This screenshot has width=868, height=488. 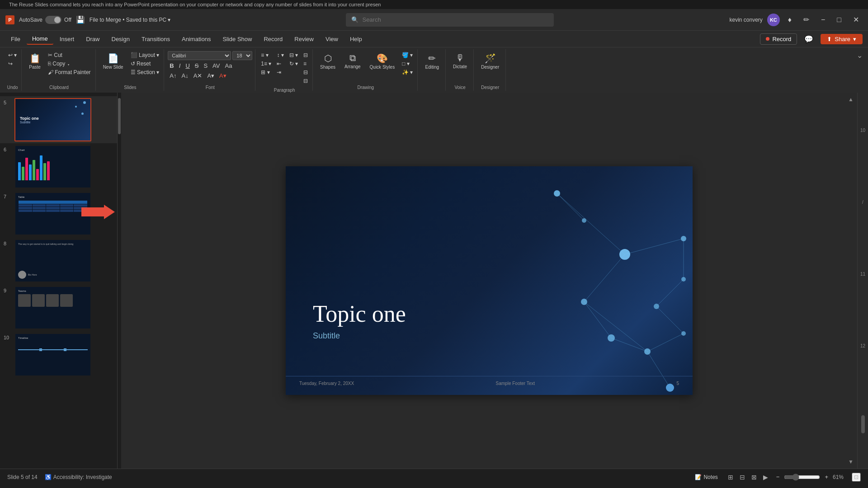 I want to click on bullets-button: ≡ ▾, so click(x=266, y=55).